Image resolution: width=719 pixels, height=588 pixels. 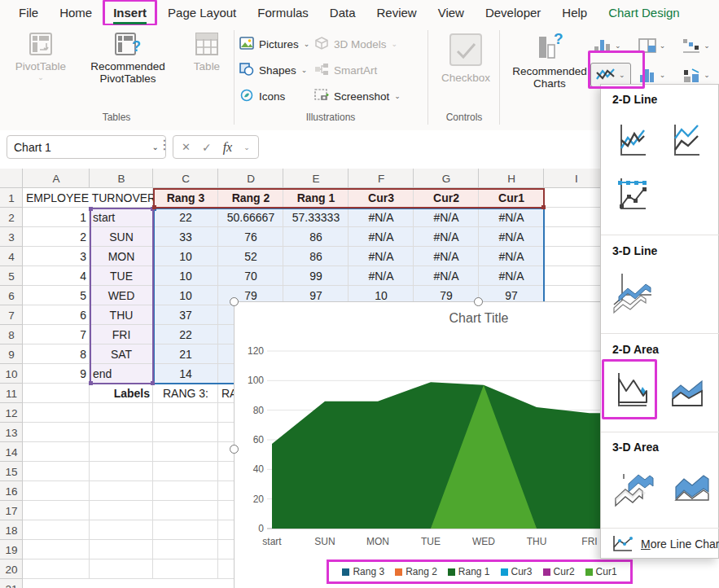 What do you see at coordinates (121, 393) in the screenshot?
I see `cell-B11: Labels` at bounding box center [121, 393].